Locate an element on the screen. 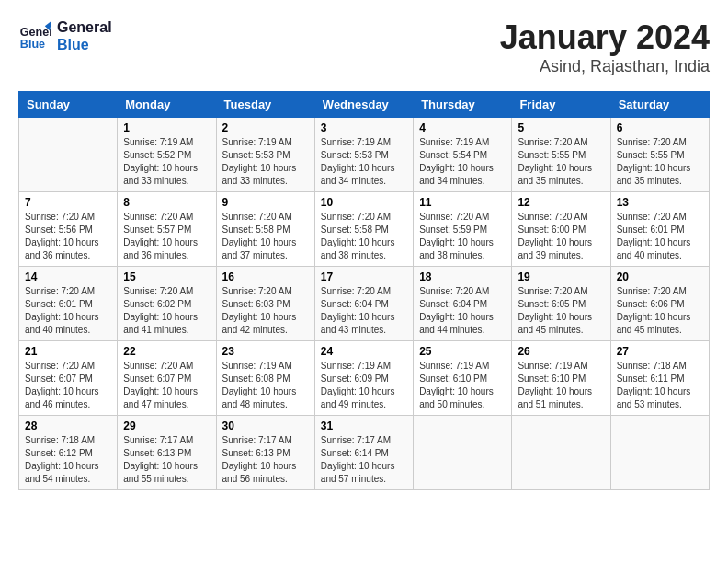 The image size is (728, 563). day-info: Sunrise: 7:19 AM Sunset: 5:52 PM Dayligh… is located at coordinates (166, 162).